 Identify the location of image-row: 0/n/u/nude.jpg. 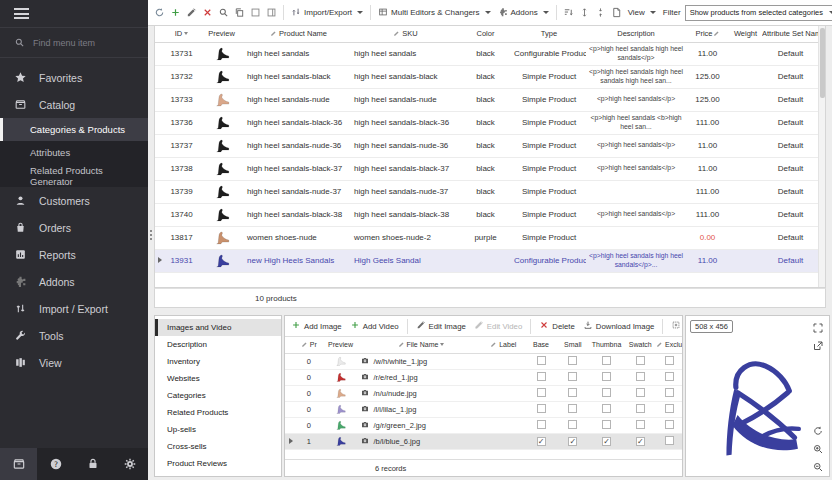
(484, 393).